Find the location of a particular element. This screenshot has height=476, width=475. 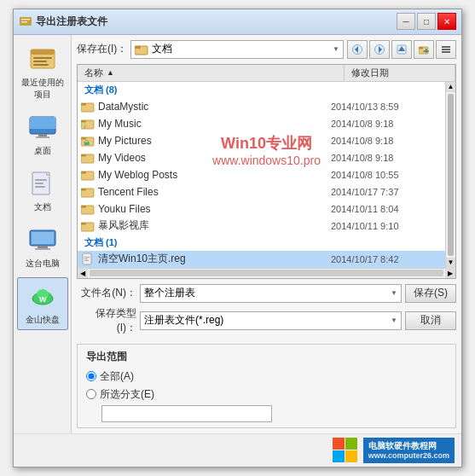

export-all-row: 全部(A) is located at coordinates (266, 377).